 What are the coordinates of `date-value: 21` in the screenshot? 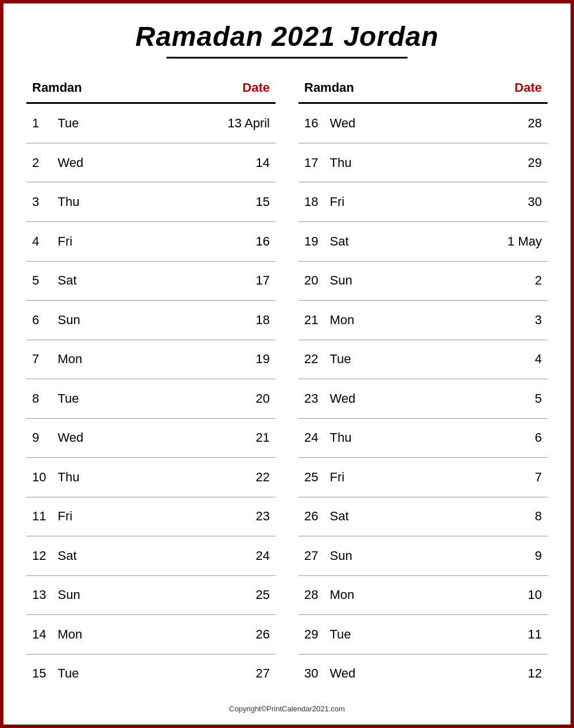 It's located at (210, 438).